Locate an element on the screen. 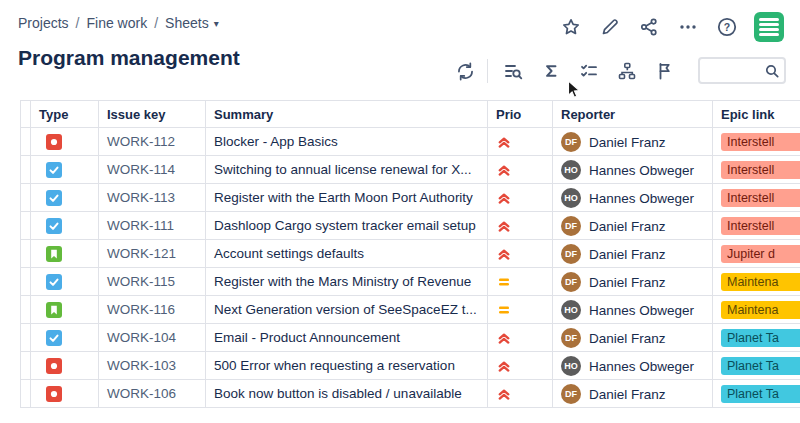 The height and width of the screenshot is (423, 800). hierarchy-icon is located at coordinates (626, 71).